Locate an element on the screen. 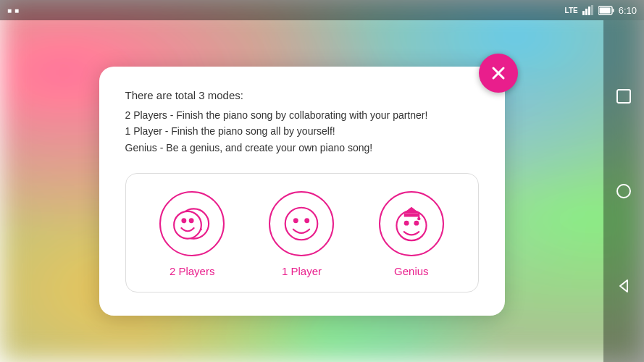  status-bar: ■ ■ LTE 6:10 is located at coordinates (322, 10).